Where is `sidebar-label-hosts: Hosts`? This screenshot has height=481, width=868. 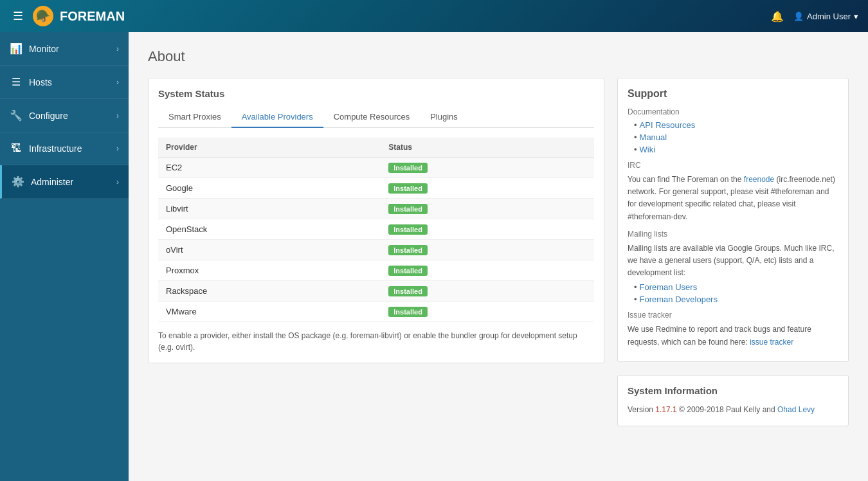 sidebar-label-hosts: Hosts is located at coordinates (41, 82).